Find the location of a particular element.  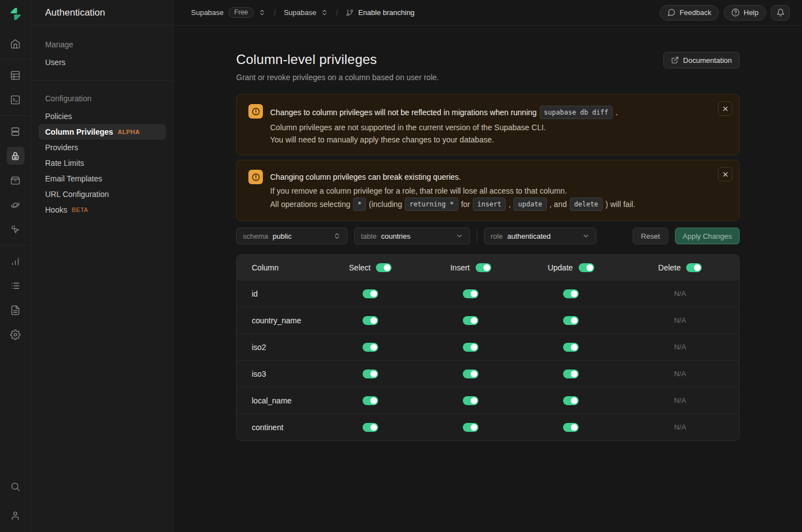

table-select: table countries is located at coordinates (412, 236).